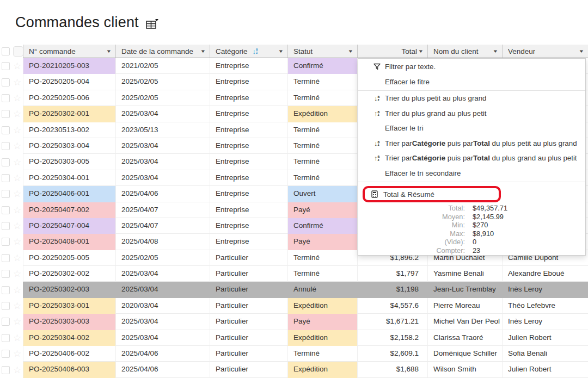  Describe the element at coordinates (69, 241) in the screenshot. I see `cell-ref: PO-20250408-001` at that location.